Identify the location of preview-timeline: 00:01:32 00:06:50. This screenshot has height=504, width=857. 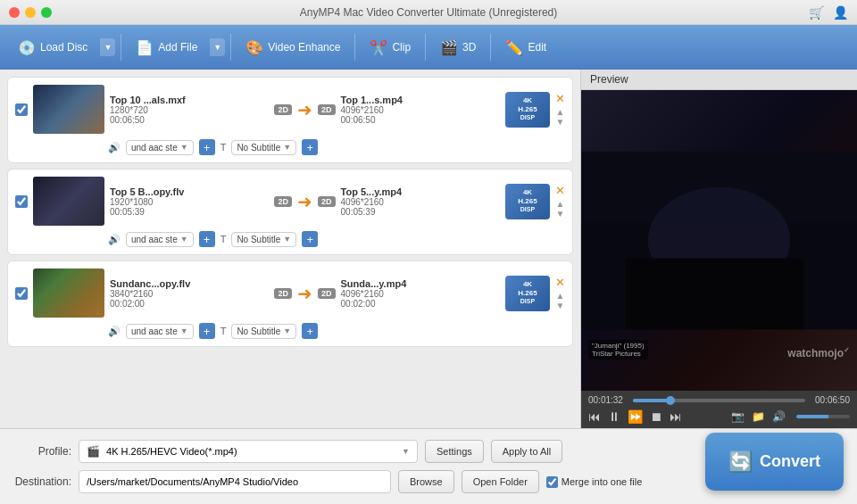
(720, 400).